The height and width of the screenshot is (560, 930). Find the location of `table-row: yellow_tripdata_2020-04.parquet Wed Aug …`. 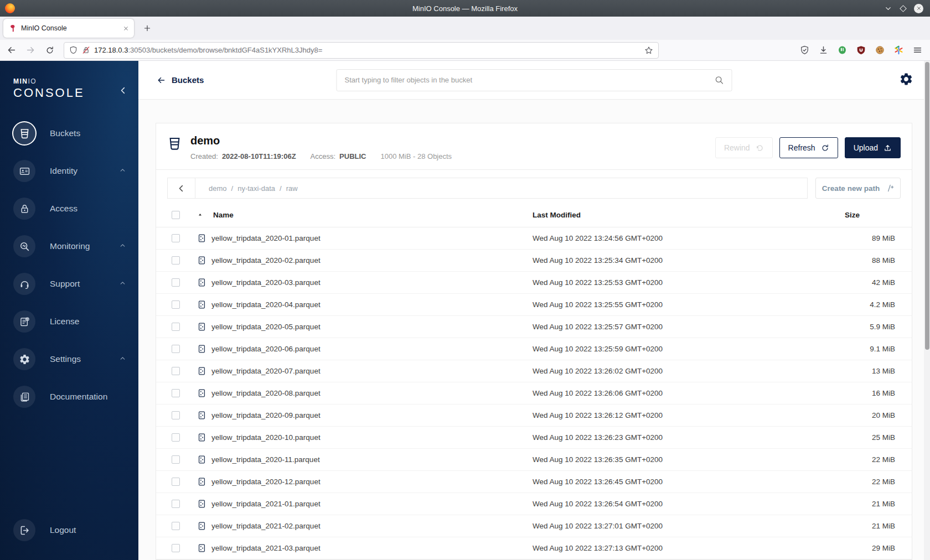

table-row: yellow_tripdata_2020-04.parquet Wed Aug … is located at coordinates (534, 305).